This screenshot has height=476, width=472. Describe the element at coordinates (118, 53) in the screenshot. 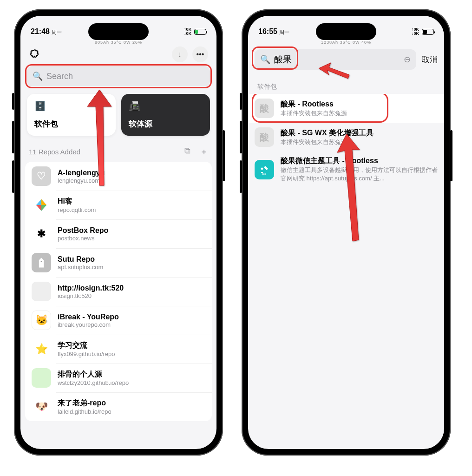

I see `top-bar: ↓ •••` at that location.